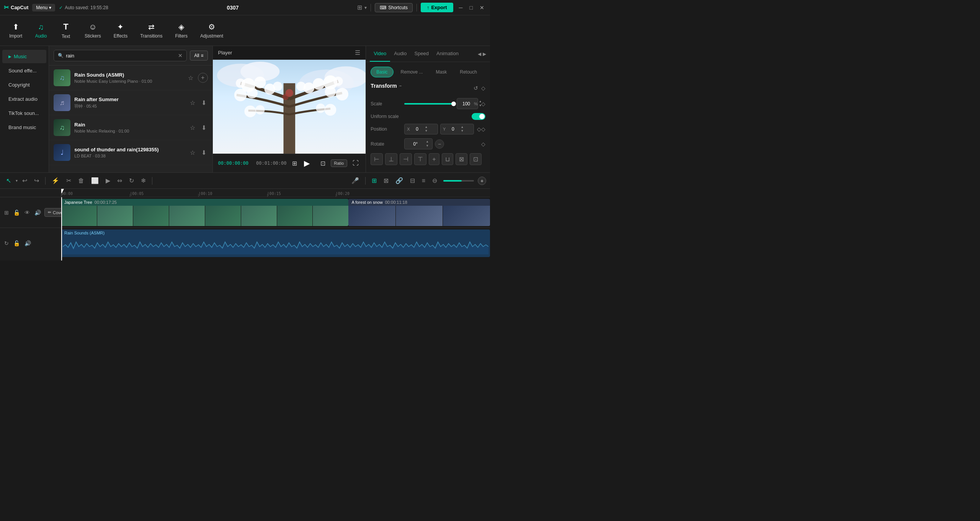 This screenshot has width=980, height=521. Describe the element at coordinates (17, 243) in the screenshot. I see `audio-track-lock-button: 🔓` at that location.